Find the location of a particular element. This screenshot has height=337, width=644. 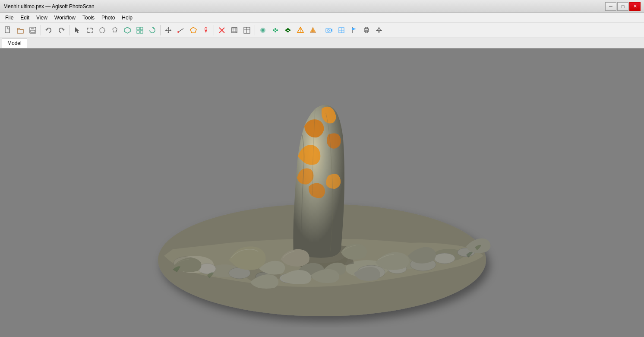

menu-workflow: Workflow is located at coordinates (65, 18).